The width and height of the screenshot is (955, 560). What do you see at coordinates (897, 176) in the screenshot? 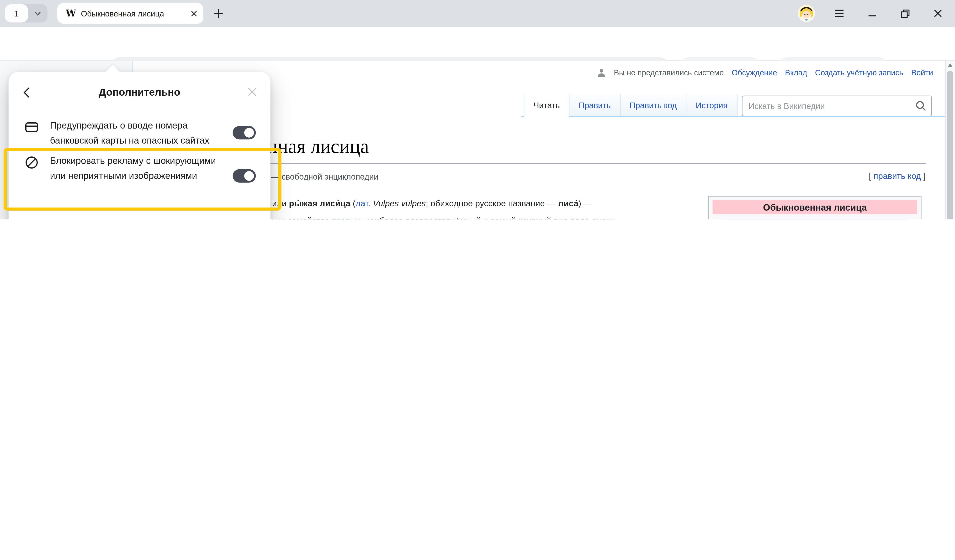
I see `link: править код` at bounding box center [897, 176].